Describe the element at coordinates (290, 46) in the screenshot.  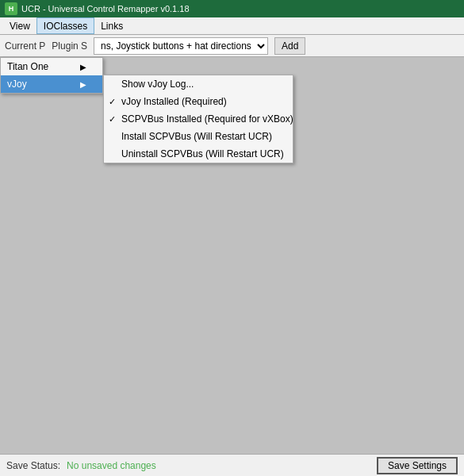
I see `add-button: Add` at that location.